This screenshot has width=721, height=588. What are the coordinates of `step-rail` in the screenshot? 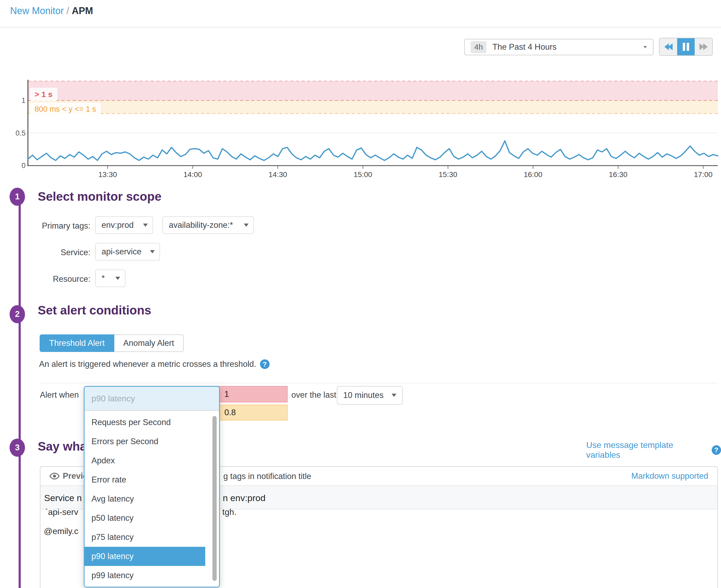 It's located at (20, 395).